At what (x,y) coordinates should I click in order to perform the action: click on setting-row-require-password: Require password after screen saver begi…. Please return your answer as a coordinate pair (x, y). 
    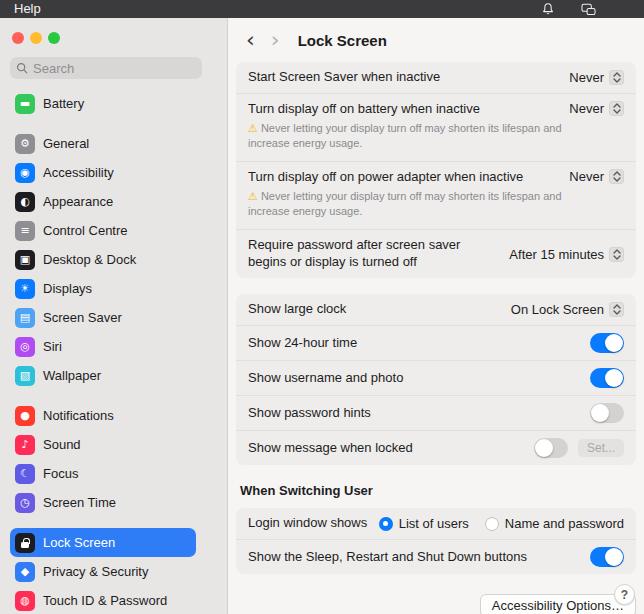
    Looking at the image, I should click on (436, 254).